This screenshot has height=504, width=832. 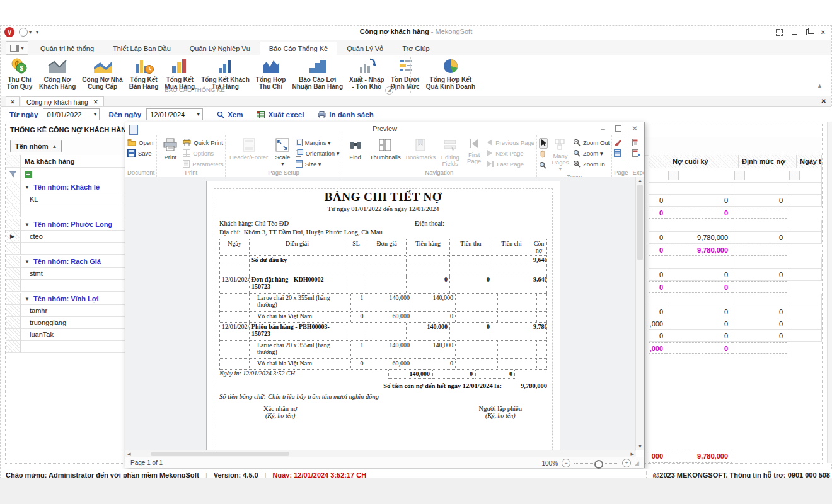 What do you see at coordinates (57, 73) in the screenshot?
I see `ribbon-item-2: Công NợKhách Hàng` at bounding box center [57, 73].